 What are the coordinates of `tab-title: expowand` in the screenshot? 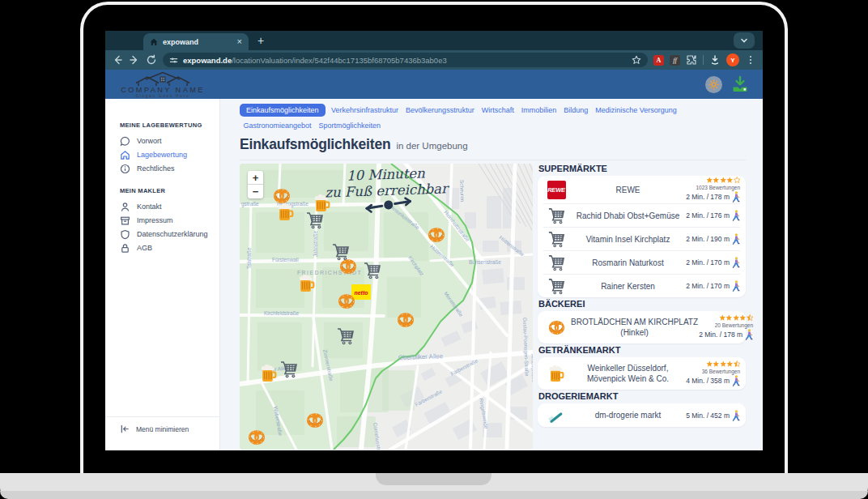 It's located at (198, 42).